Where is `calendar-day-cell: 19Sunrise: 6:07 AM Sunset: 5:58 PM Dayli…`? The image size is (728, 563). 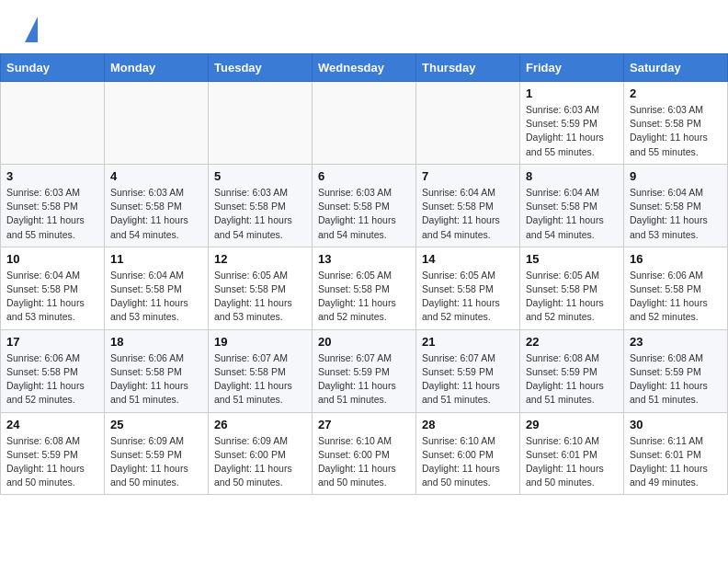 calendar-day-cell: 19Sunrise: 6:07 AM Sunset: 5:58 PM Dayli… is located at coordinates (261, 371).